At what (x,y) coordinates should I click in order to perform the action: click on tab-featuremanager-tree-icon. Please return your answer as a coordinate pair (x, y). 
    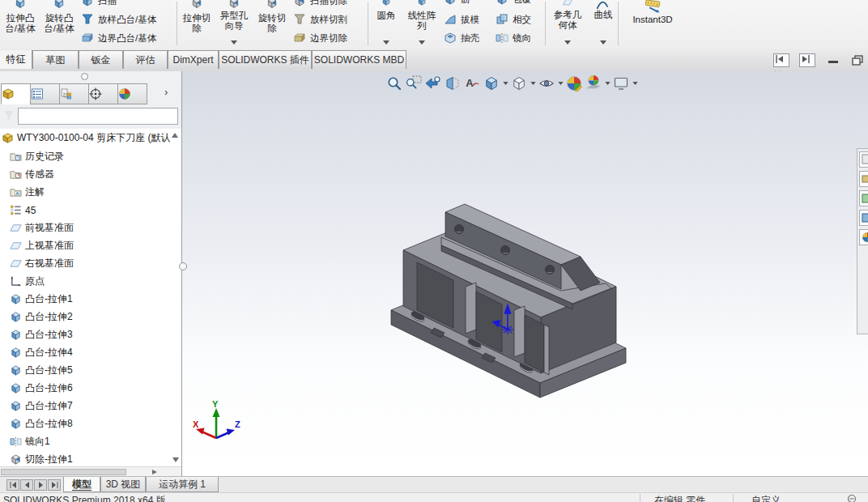
    Looking at the image, I should click on (16, 94).